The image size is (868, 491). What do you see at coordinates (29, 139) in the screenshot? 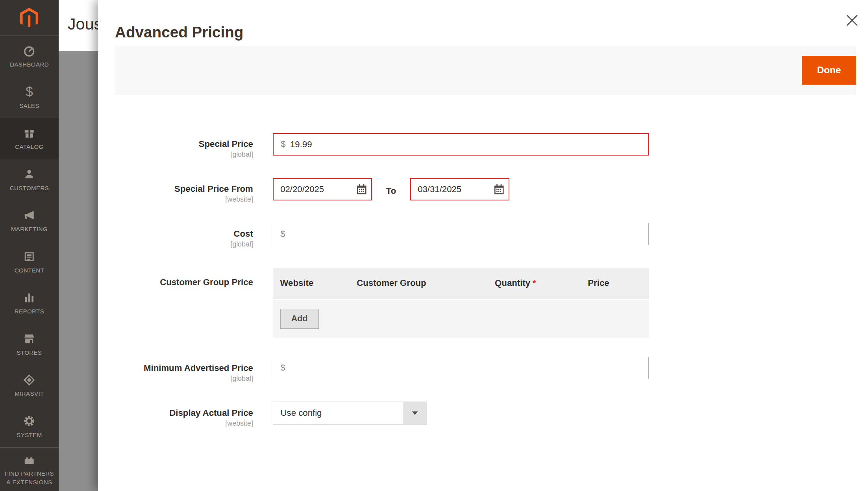
I see `sidebar-item-catalog: CATALOG` at bounding box center [29, 139].